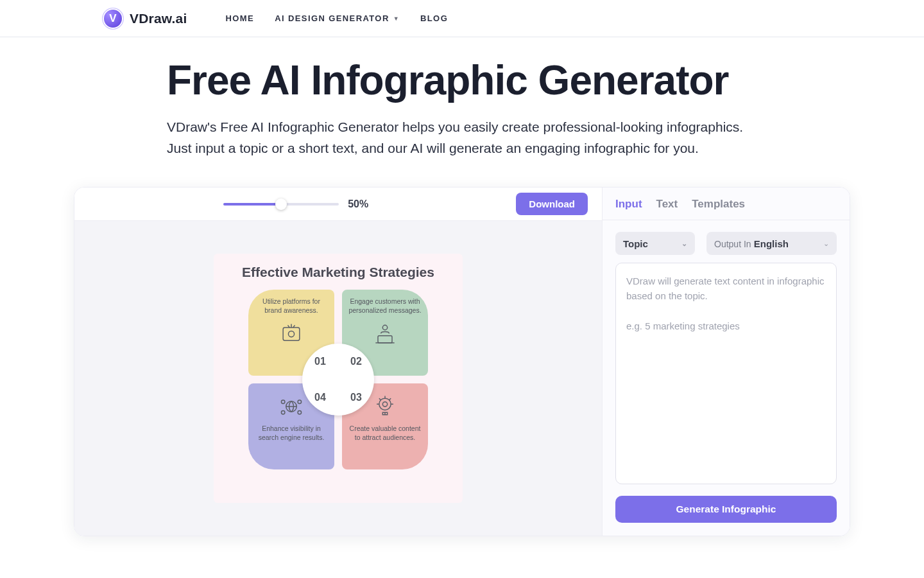  Describe the element at coordinates (338, 272) in the screenshot. I see `infographic-title: Effective Marketing Strategies` at that location.